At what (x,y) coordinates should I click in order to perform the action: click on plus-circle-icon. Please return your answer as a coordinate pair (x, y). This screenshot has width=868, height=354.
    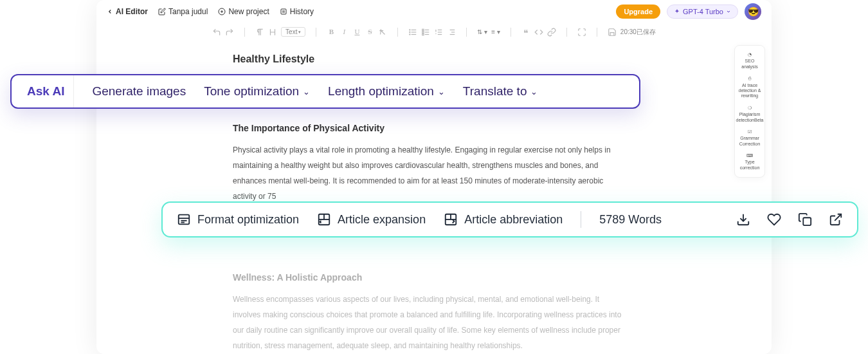
    Looking at the image, I should click on (222, 12).